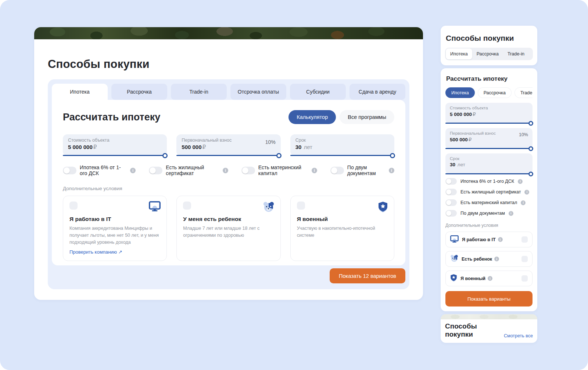 The height and width of the screenshot is (370, 588). What do you see at coordinates (518, 336) in the screenshot?
I see `see-all-link: Смотреть все` at bounding box center [518, 336].